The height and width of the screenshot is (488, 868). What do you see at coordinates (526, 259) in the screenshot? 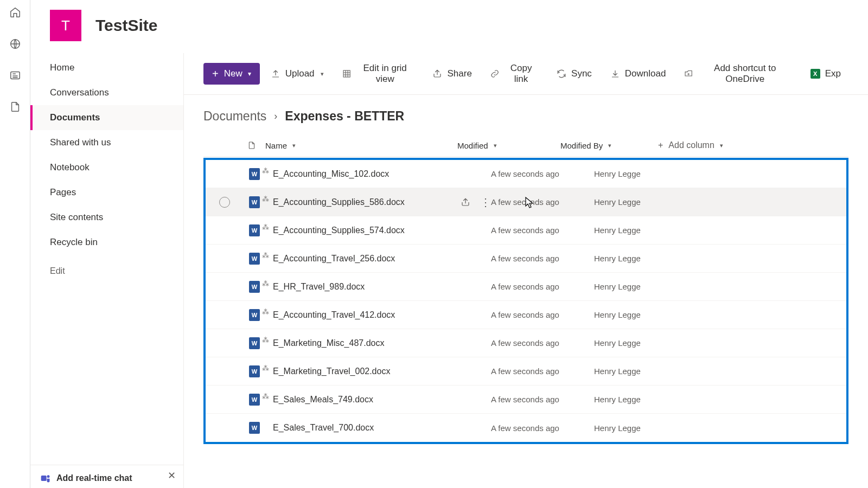
I see `file-row: ⁂E_Accounting_Travel_256.docxA few secon…` at bounding box center [526, 259].